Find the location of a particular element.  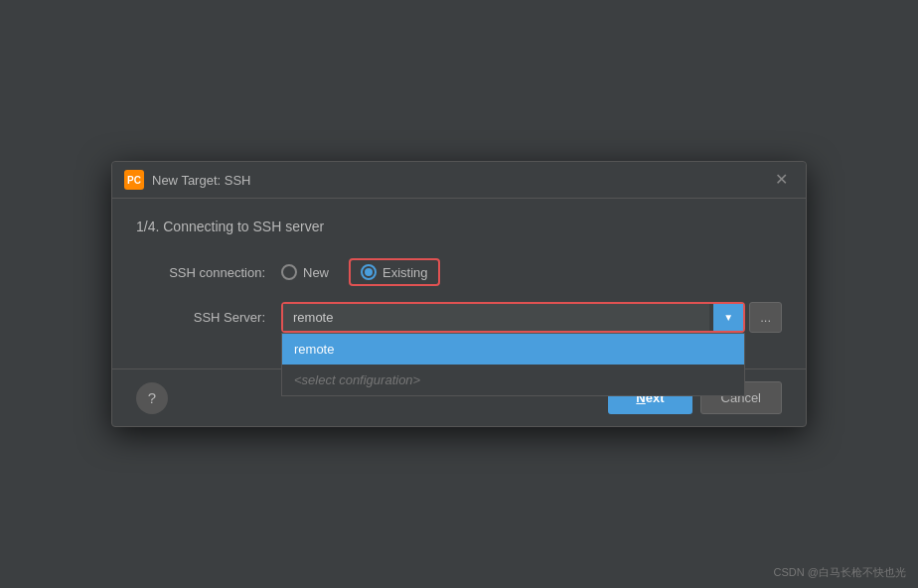

dropdown-item-remote: remote is located at coordinates (513, 350).